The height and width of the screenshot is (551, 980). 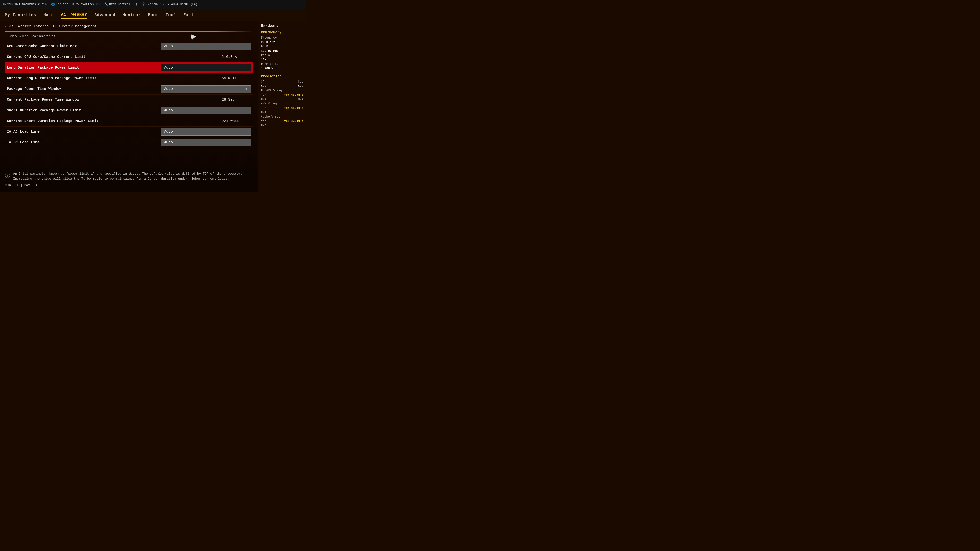 I want to click on sidebar-cache-label-row: Cache V req, so click(x=282, y=117).